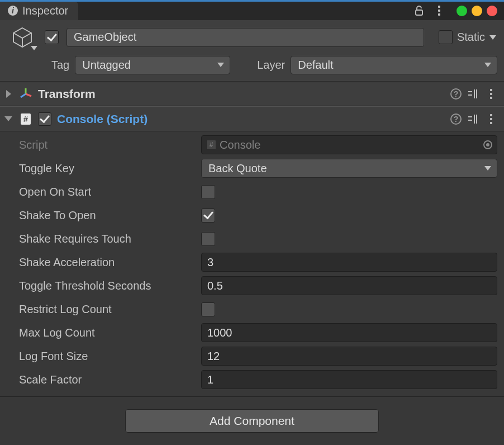 This screenshot has width=504, height=445. I want to click on transform-title: Transform, so click(67, 94).